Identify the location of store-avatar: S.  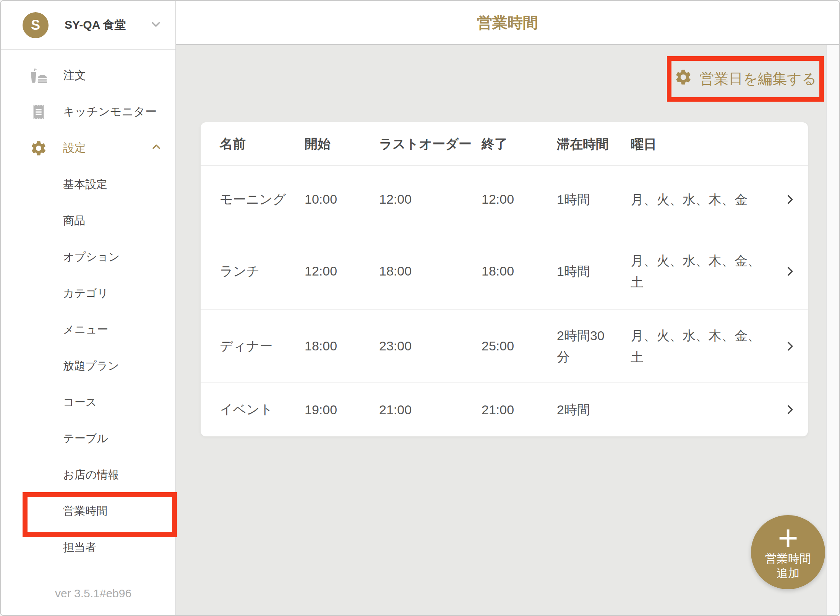
(36, 25).